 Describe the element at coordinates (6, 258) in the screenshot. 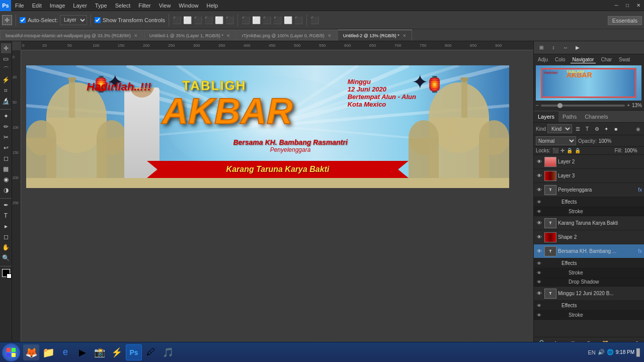

I see `zoom-tool-btn: 🔍` at that location.